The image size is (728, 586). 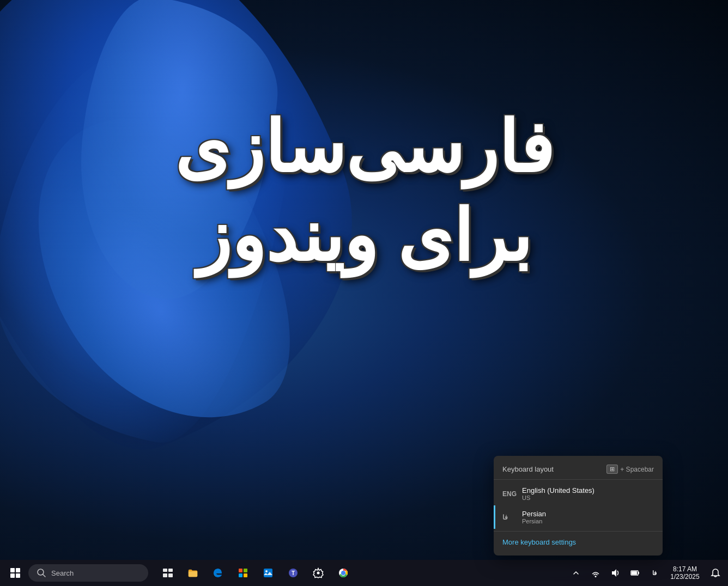 I want to click on lang-code-persian: فا, so click(x=512, y=517).